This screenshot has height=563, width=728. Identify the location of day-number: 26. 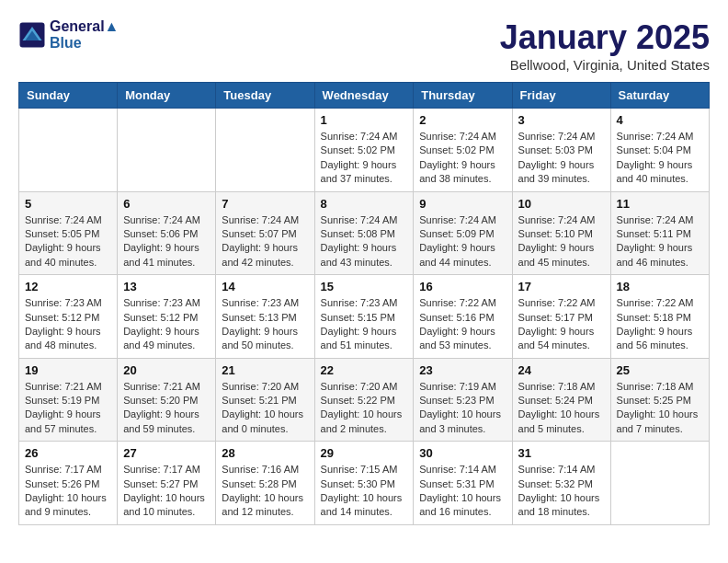
(68, 453).